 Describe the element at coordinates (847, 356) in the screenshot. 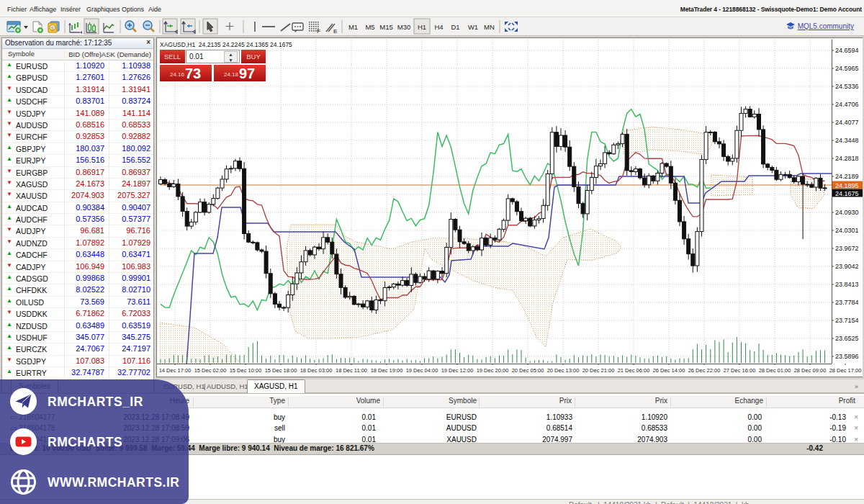

I see `svg-text: 23.5896` at that location.